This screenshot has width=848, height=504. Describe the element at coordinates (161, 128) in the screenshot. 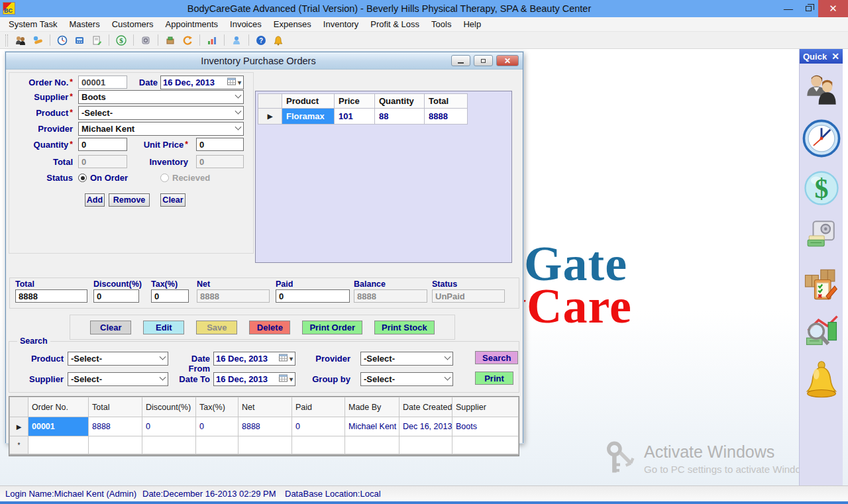

I see `provider-combobox: Michael Kent` at that location.